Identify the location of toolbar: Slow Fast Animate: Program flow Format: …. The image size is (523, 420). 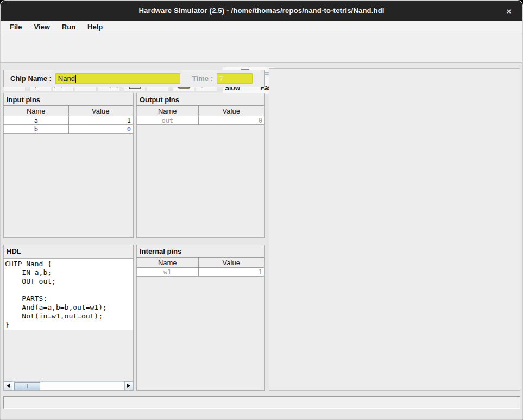
(262, 48).